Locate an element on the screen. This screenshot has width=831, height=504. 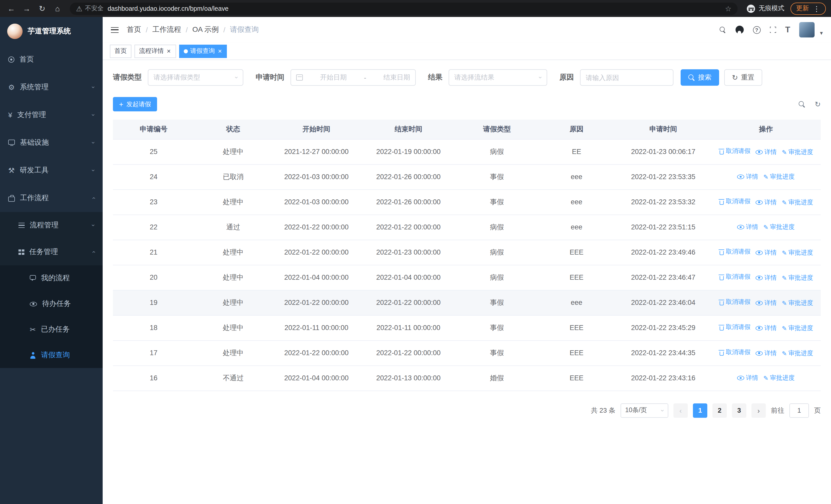
table-row: 20处理中2022-01-04 00:00:002022-01-04 00:00… is located at coordinates (467, 277).